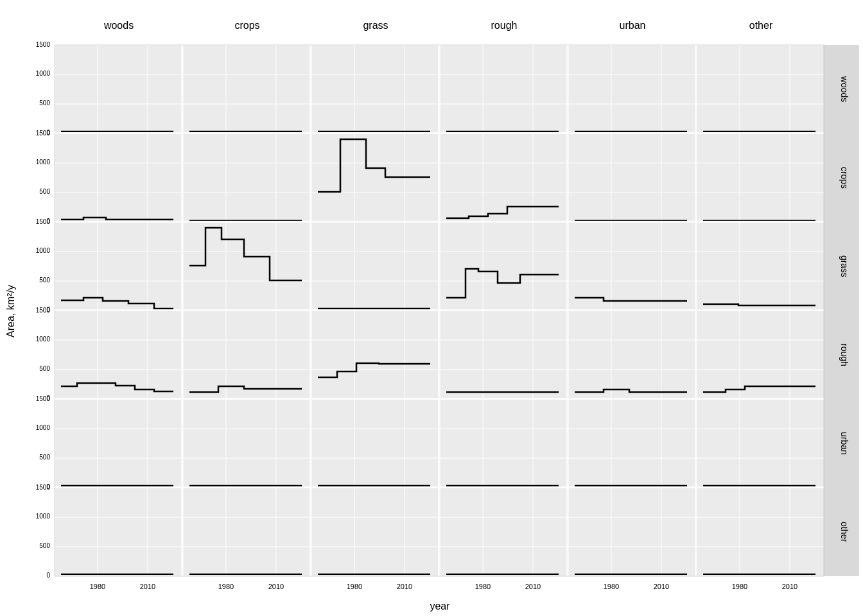 This screenshot has height=616, width=863. Describe the element at coordinates (354, 586) in the screenshot. I see `xtick-c2-1980: 1980` at that location.